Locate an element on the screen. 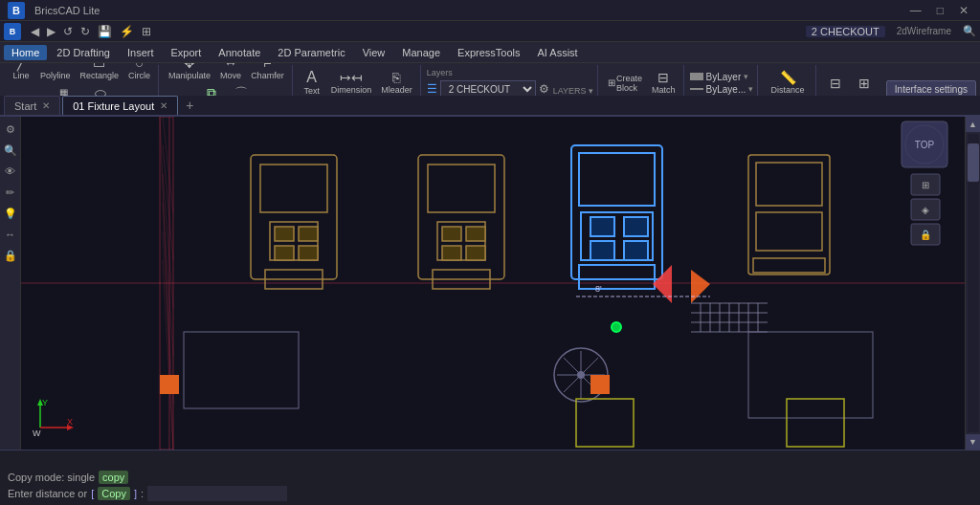  menu-manage: Manage is located at coordinates (421, 53).